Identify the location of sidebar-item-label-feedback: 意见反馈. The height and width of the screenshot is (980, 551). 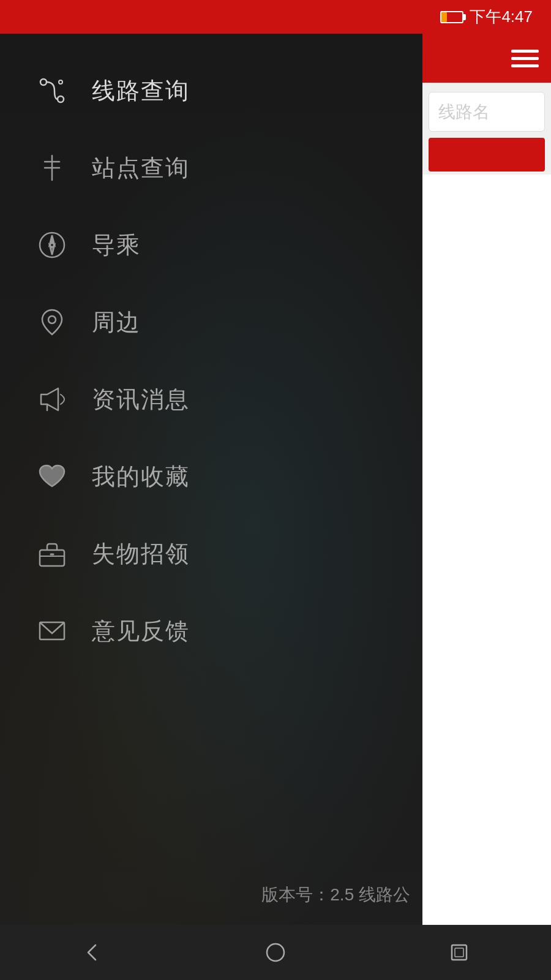
(141, 631).